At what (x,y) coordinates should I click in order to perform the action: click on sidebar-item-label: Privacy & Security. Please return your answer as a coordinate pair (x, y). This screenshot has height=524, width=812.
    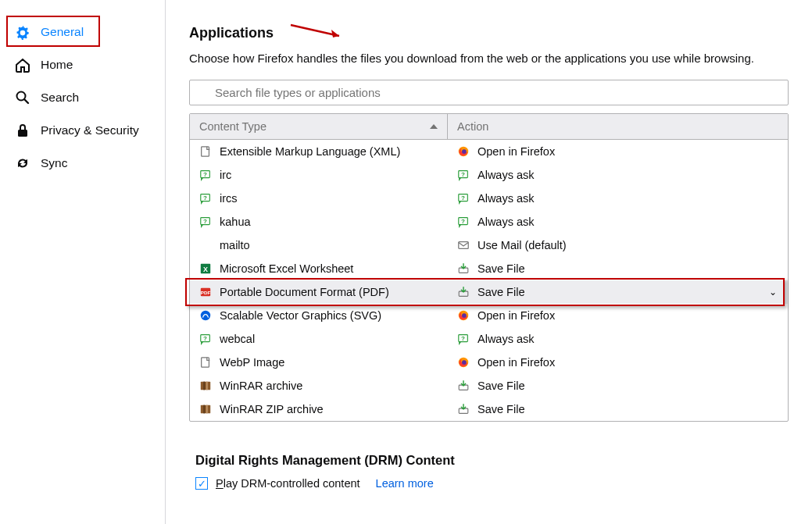
    Looking at the image, I should click on (90, 130).